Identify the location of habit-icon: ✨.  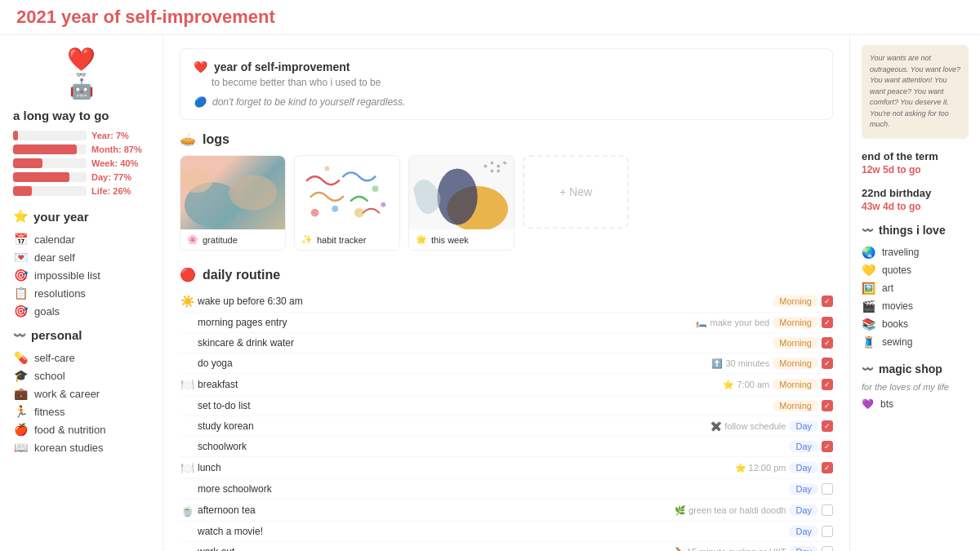
(307, 240).